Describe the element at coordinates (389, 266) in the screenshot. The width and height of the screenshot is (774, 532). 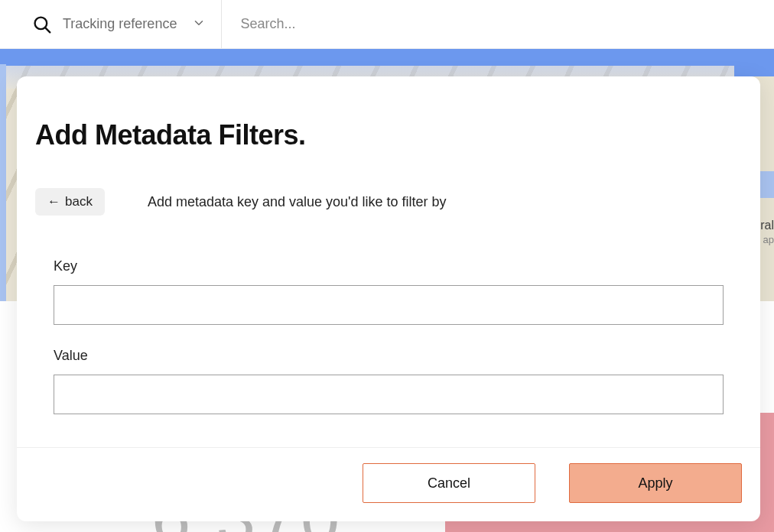
I see `key-label: Key` at that location.